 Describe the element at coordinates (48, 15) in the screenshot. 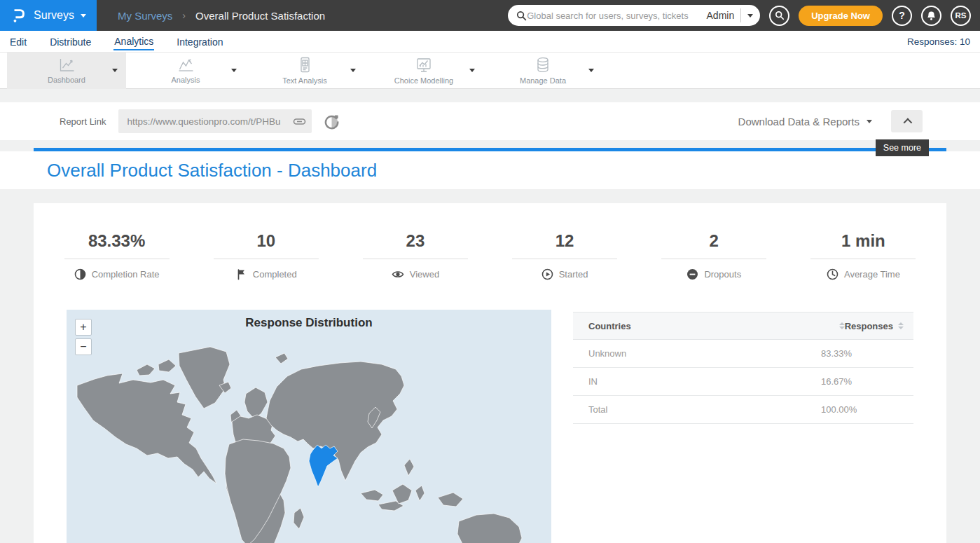

I see `app-logo-surveys-menu: Surveys` at that location.